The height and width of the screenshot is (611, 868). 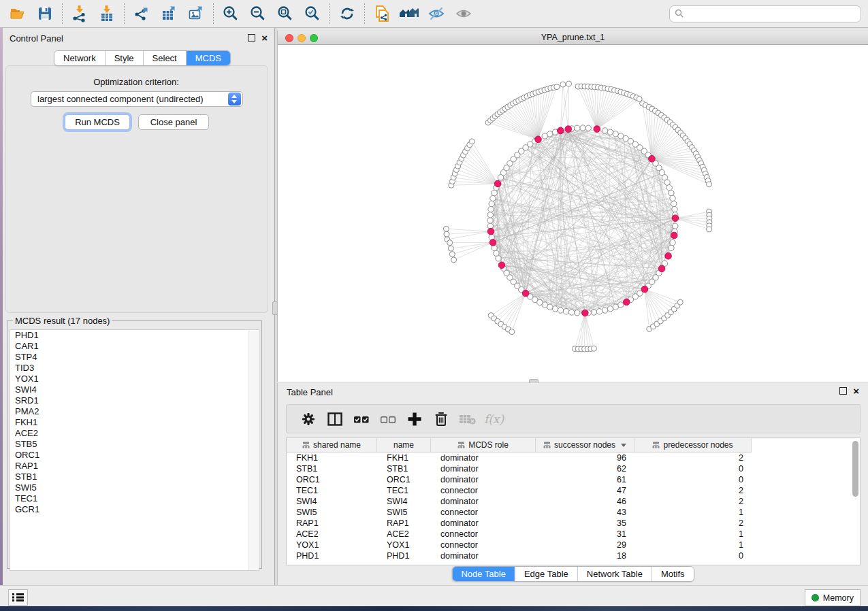 I want to click on create-column-plus-icon, so click(x=414, y=419).